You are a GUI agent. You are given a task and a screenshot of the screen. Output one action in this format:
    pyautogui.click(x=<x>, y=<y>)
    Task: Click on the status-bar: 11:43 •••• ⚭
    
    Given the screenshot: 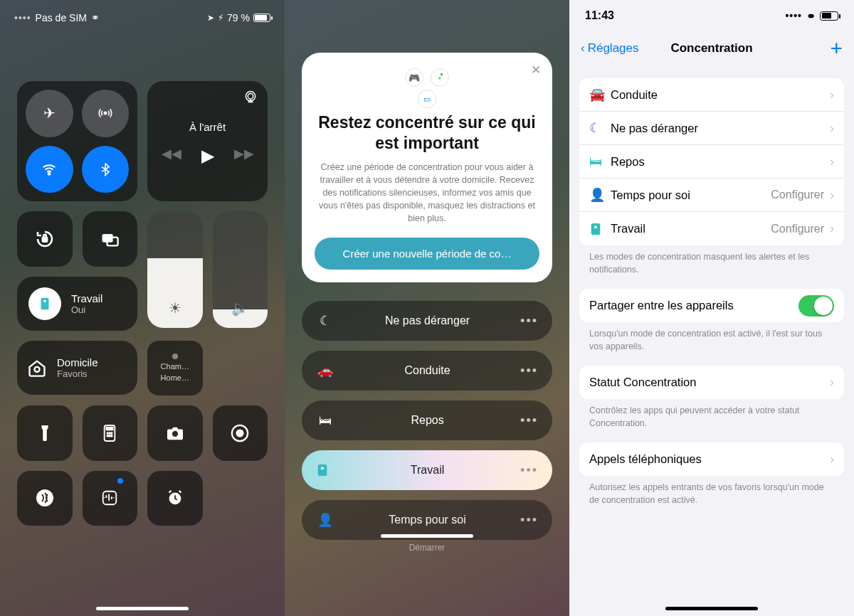 What is the action you would take?
    pyautogui.click(x=712, y=16)
    